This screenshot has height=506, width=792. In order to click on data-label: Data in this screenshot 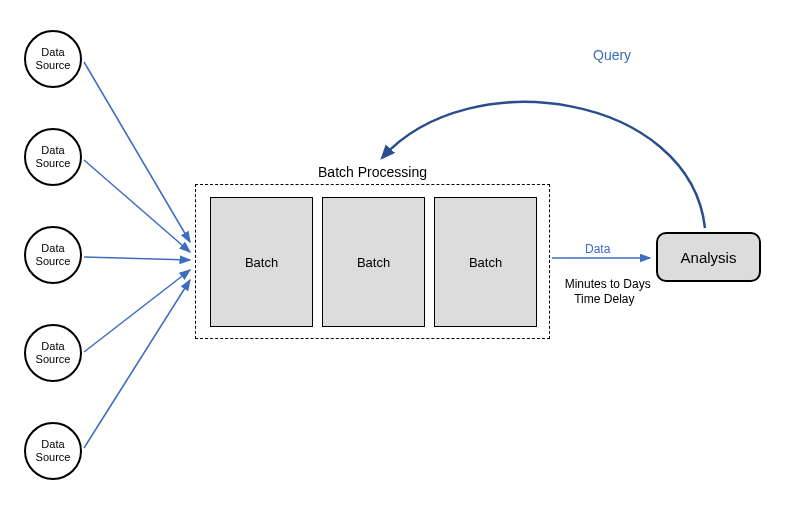, I will do `click(598, 249)`.